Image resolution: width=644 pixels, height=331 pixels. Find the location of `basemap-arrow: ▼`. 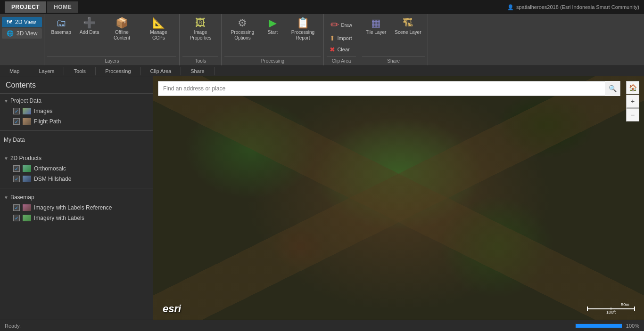

basemap-arrow: ▼ is located at coordinates (6, 198).